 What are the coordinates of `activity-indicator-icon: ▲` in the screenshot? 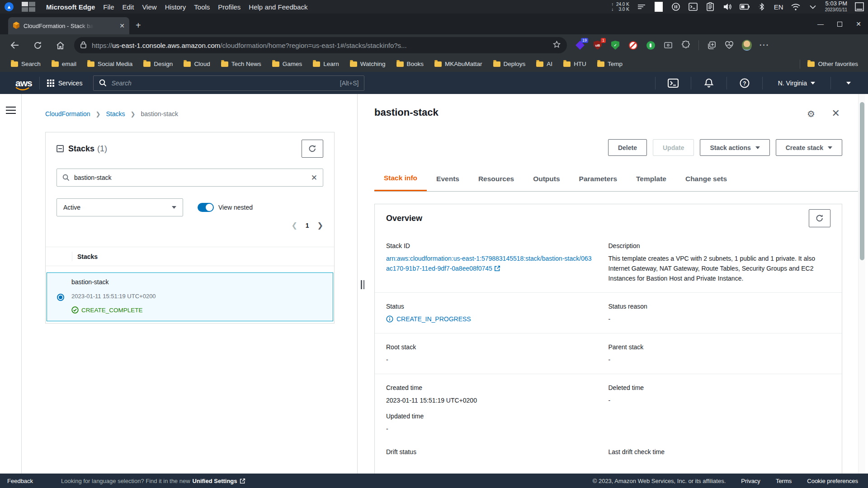 It's located at (9, 7).